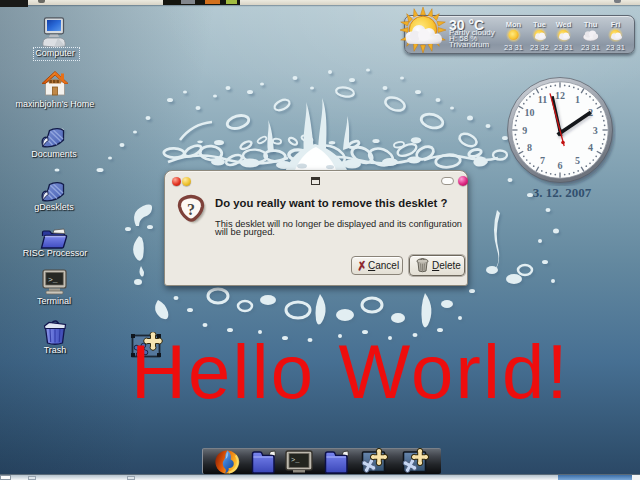  I want to click on svg-text: 5, so click(578, 160).